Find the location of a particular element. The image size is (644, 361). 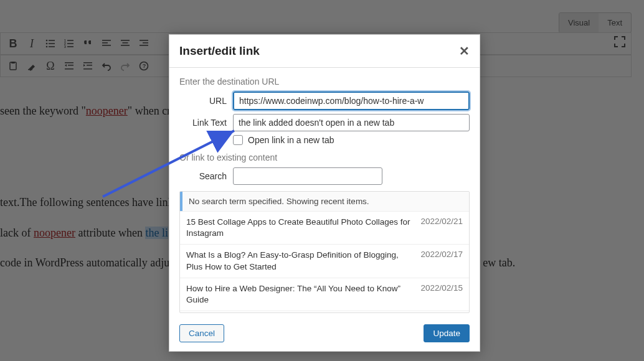

modal-title: Insert/edit link is located at coordinates (219, 51).